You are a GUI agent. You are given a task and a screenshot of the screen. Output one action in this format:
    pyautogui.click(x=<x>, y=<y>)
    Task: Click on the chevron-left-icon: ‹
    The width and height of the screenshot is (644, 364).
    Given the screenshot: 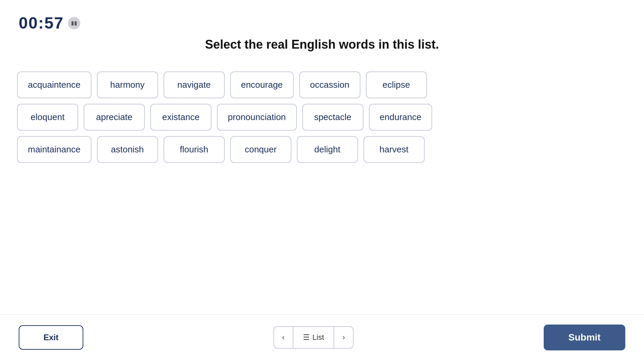 What is the action you would take?
    pyautogui.click(x=284, y=337)
    